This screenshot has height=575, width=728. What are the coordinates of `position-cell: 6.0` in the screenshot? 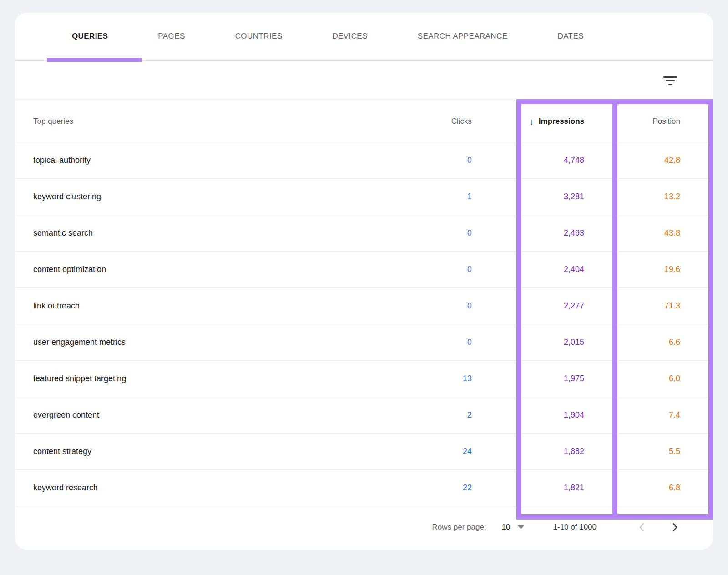 It's located at (632, 378).